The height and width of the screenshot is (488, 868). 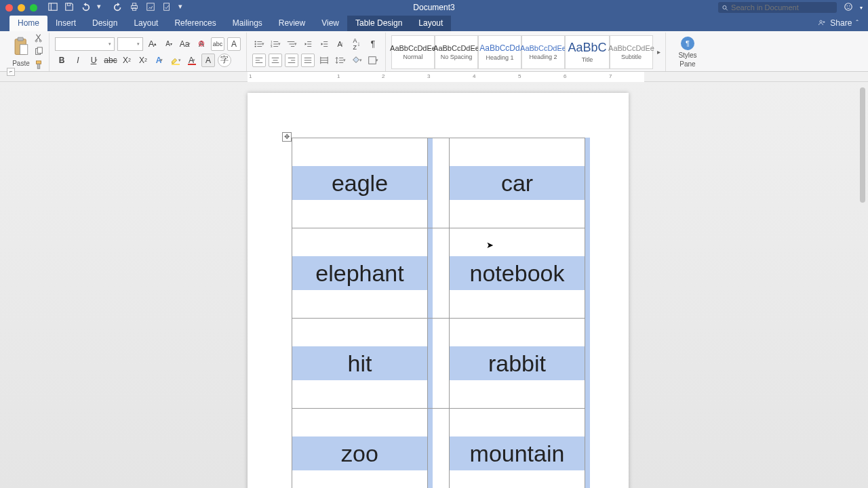 I want to click on numbering-icon: 123▾, so click(x=275, y=44).